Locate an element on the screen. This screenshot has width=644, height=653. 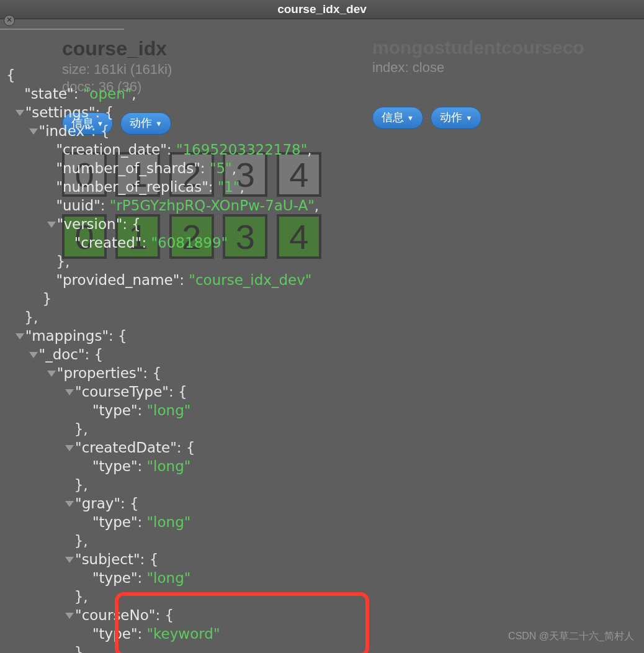
json-value: "1695203322178" is located at coordinates (242, 150).